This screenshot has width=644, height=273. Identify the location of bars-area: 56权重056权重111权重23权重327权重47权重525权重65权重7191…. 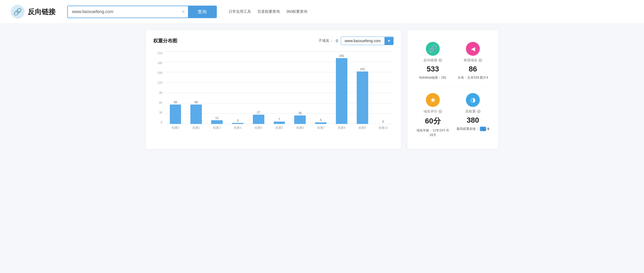
(279, 91).